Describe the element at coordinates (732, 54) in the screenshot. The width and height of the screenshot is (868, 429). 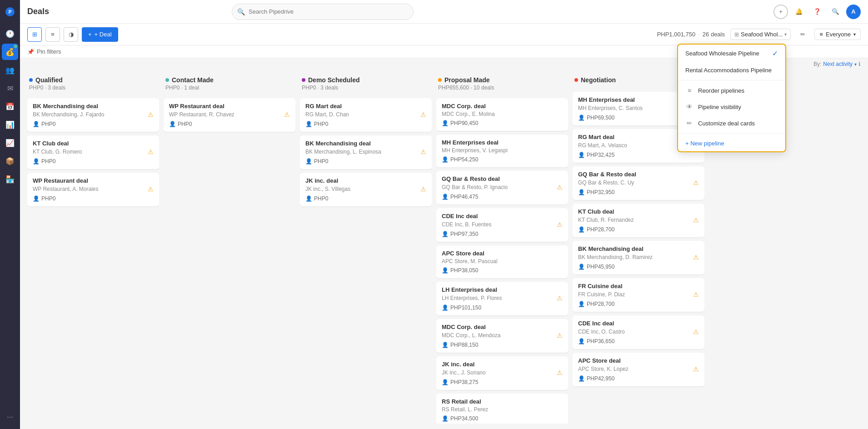
I see `dropdown-item-seafood: Seafood Wholesale Pipeline ✓` at that location.